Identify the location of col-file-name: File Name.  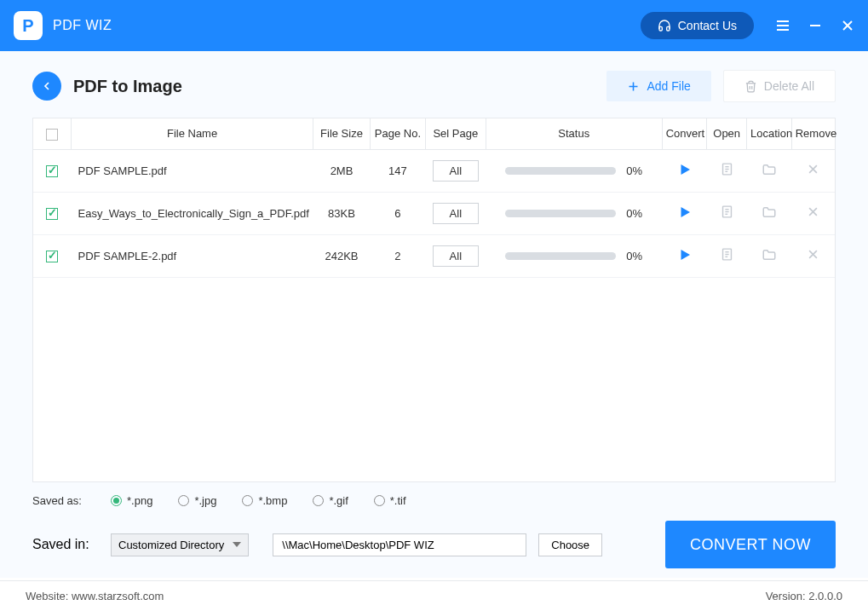
(193, 134).